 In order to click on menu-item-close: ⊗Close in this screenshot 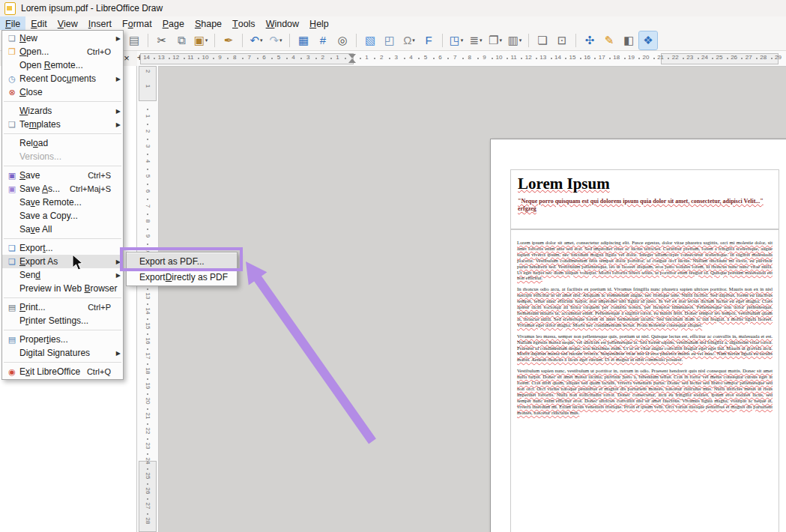, I will do `click(63, 92)`.